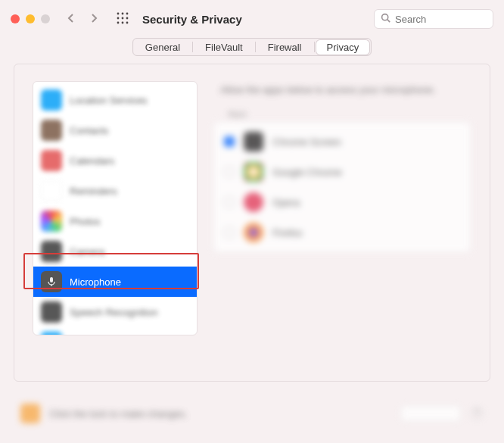 The width and height of the screenshot is (504, 443). What do you see at coordinates (342, 172) in the screenshot?
I see `app-row: Google Chrome` at bounding box center [342, 172].